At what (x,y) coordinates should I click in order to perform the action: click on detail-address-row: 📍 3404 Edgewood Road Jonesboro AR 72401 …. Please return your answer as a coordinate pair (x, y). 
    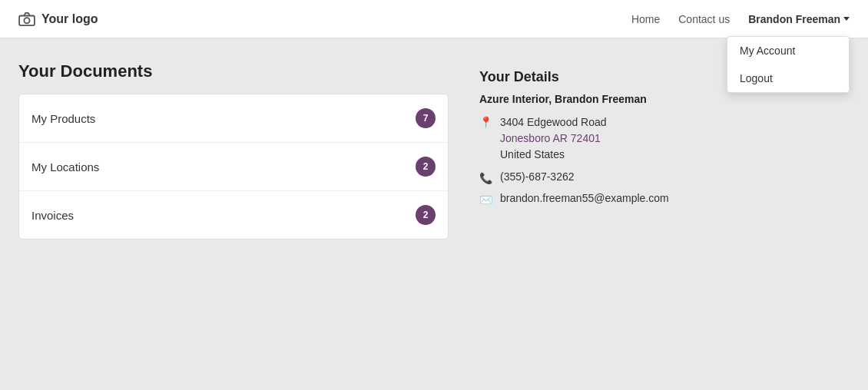
    Looking at the image, I should click on (664, 138).